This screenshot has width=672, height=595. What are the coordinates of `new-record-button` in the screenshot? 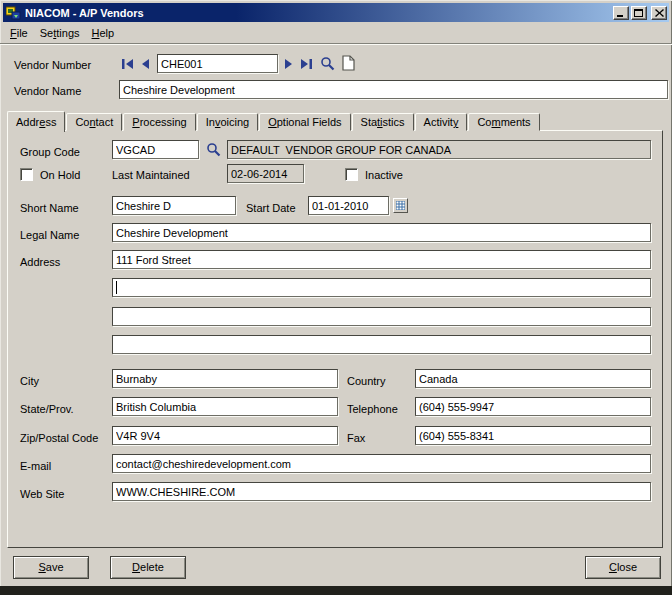 It's located at (348, 63).